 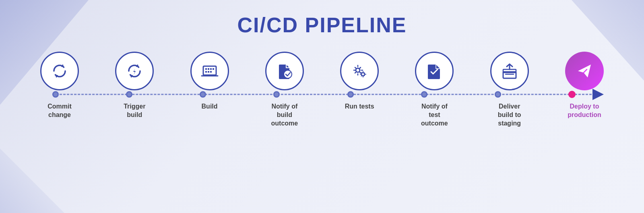 What do you see at coordinates (359, 106) in the screenshot?
I see `label-run-tests: Run tests` at bounding box center [359, 106].